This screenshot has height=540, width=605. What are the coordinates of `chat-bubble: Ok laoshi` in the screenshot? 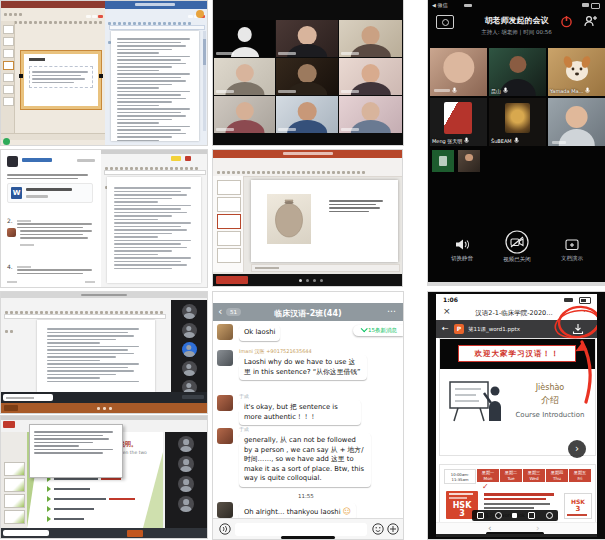 It's located at (260, 333).